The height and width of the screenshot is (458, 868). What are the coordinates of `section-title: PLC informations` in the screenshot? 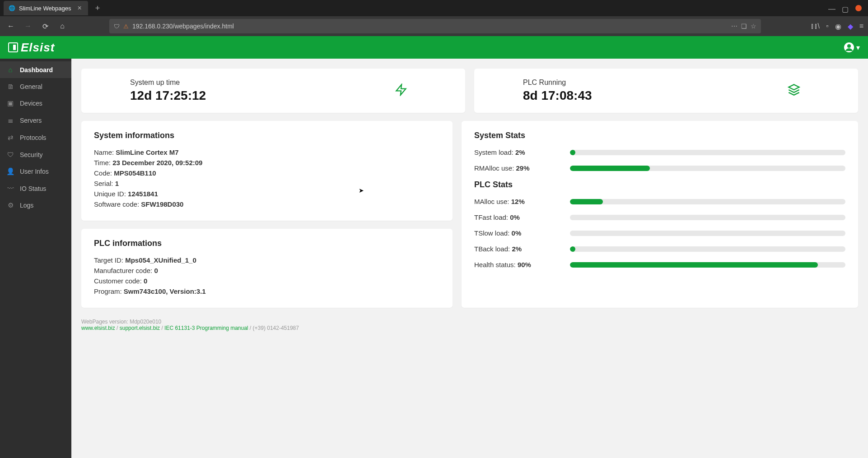 It's located at (267, 244).